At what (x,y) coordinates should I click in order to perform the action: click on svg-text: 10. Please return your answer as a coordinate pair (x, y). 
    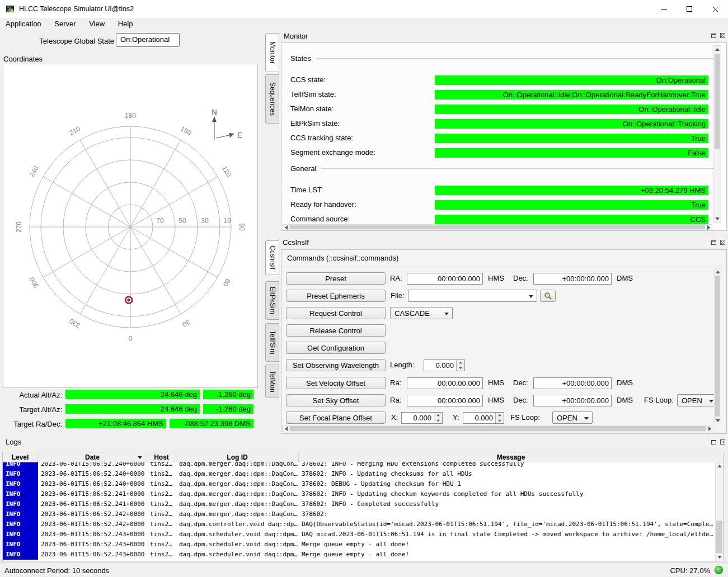
    Looking at the image, I should click on (227, 221).